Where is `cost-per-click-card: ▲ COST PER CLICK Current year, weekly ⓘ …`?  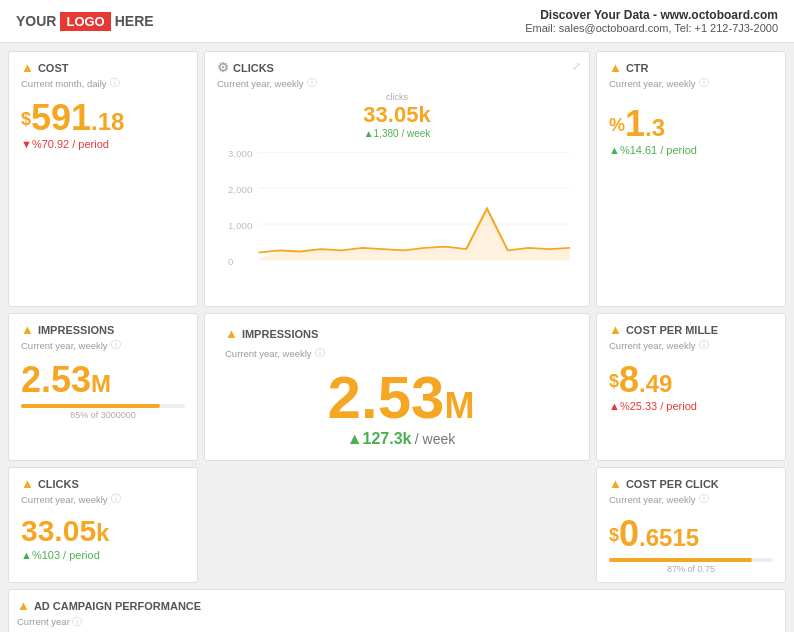 cost-per-click-card: ▲ COST PER CLICK Current year, weekly ⓘ … is located at coordinates (691, 525).